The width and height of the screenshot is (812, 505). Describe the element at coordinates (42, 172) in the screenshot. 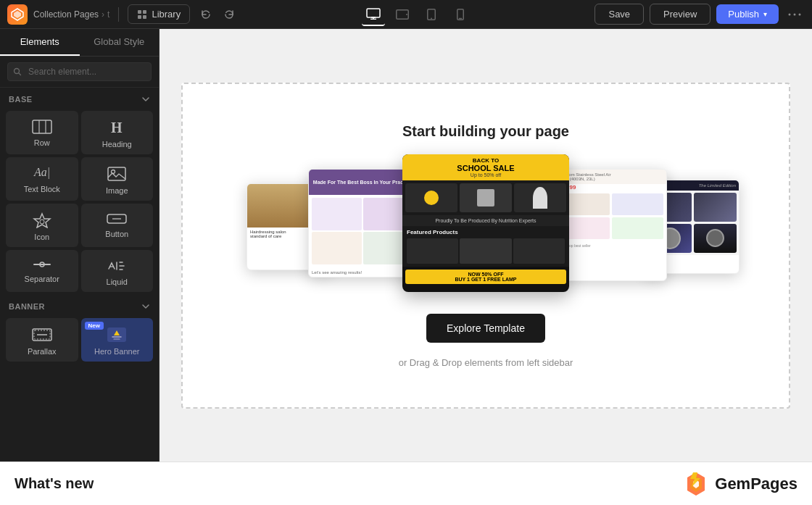

I see `svg-text: Aa|` at that location.